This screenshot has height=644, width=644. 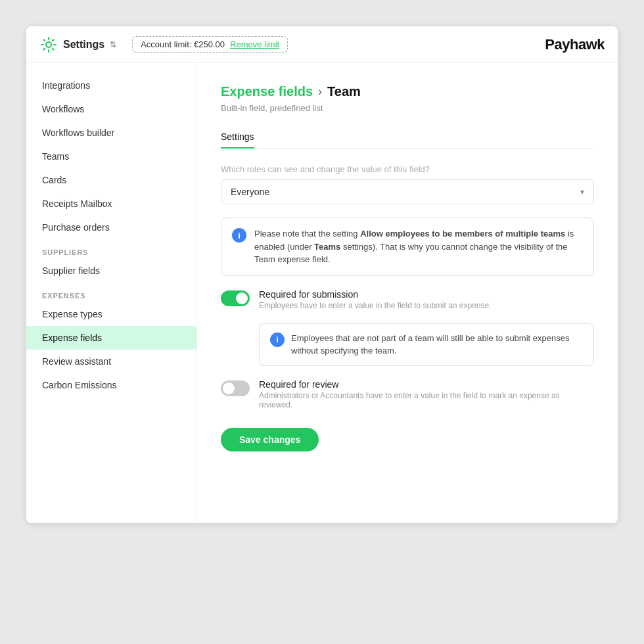 I want to click on info-bold2: Teams, so click(x=327, y=247).